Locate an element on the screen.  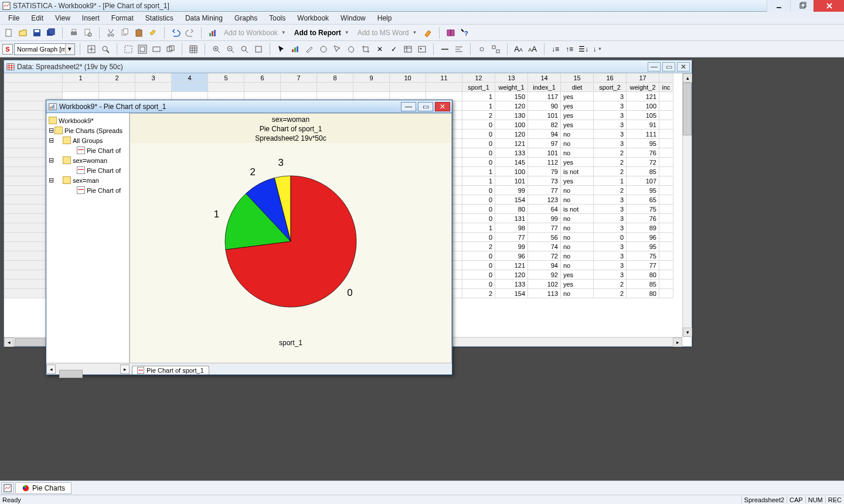
mark-tool: ✕ is located at coordinates (380, 49).